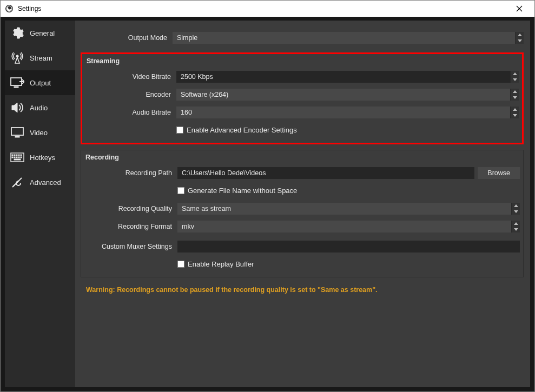  What do you see at coordinates (131, 95) in the screenshot?
I see `encoder-label: Encoder` at bounding box center [131, 95].